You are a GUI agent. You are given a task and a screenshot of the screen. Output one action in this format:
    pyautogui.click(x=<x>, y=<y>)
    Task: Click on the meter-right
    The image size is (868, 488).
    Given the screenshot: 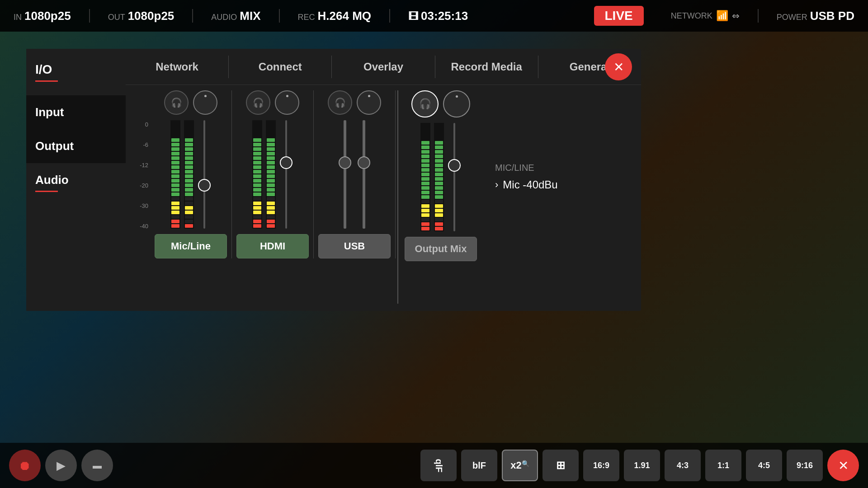 What is the action you would take?
    pyautogui.click(x=189, y=174)
    